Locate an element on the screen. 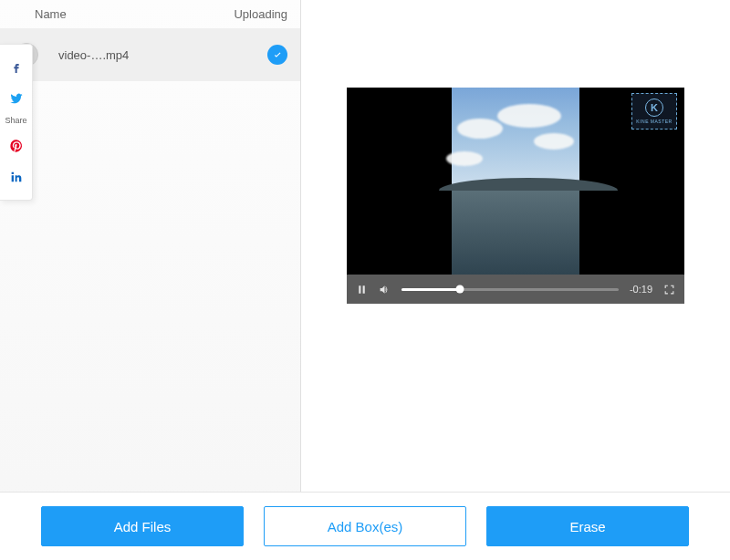 The image size is (730, 560). watermark-text: KINE MASTER is located at coordinates (653, 121).